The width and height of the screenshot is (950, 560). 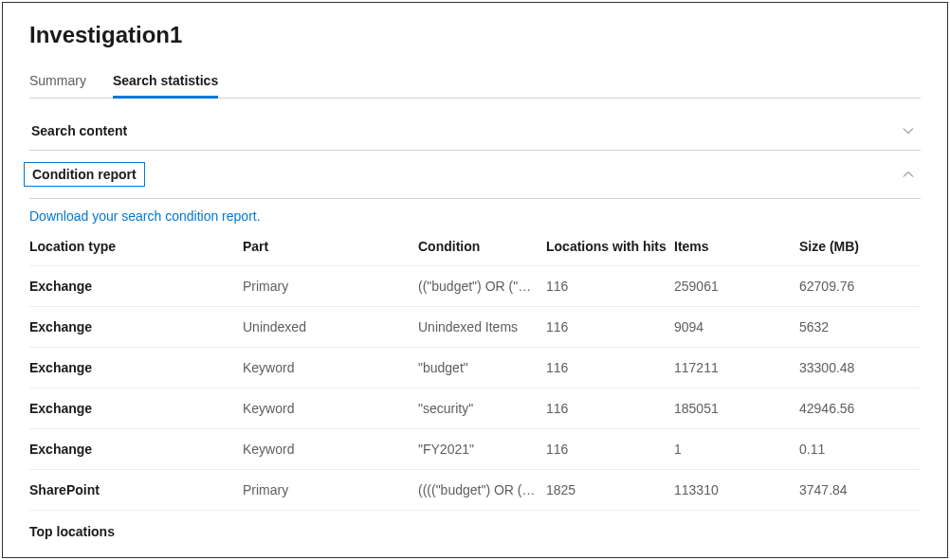 What do you see at coordinates (330, 327) in the screenshot?
I see `cell-part: Unindexed` at bounding box center [330, 327].